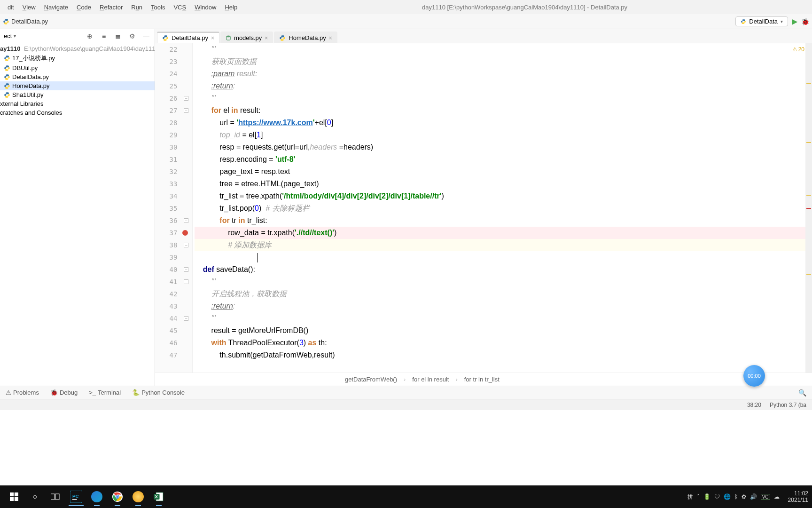 The width and height of the screenshot is (812, 508). What do you see at coordinates (77, 49) in the screenshot?
I see `project-root: ay1110 E:\pythonWorkspase\guangCaiMao190…` at bounding box center [77, 49].